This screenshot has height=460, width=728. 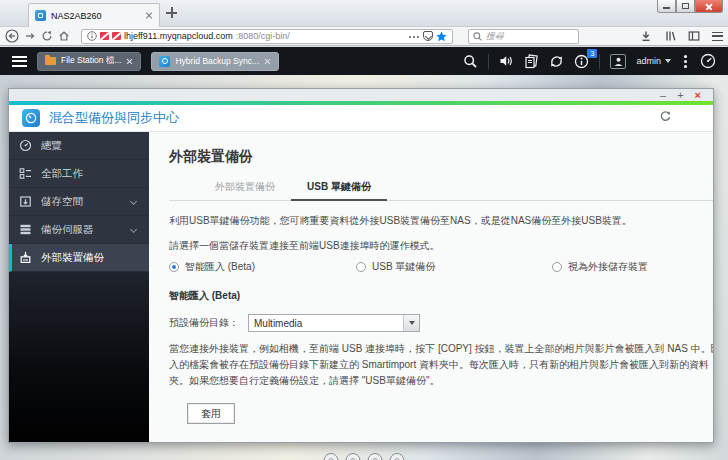 What do you see at coordinates (428, 36) in the screenshot?
I see `pocket-icon` at bounding box center [428, 36].